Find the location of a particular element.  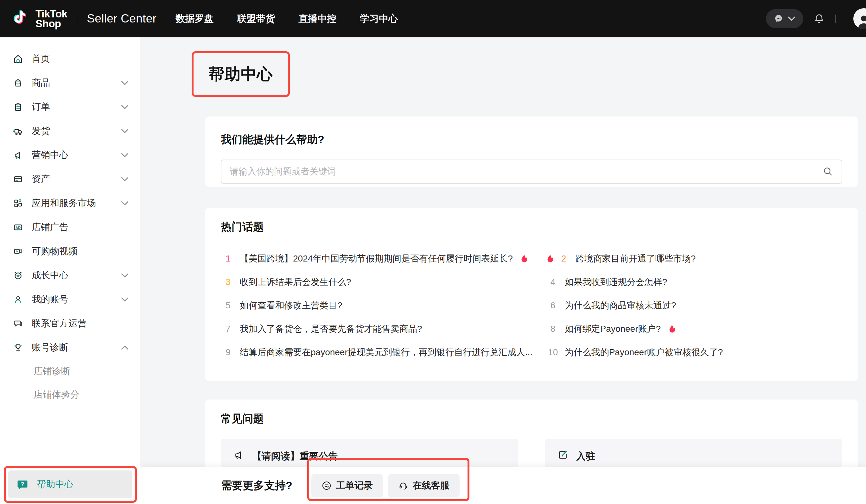

sidebar-item-label: 联系官方运营 is located at coordinates (59, 324).